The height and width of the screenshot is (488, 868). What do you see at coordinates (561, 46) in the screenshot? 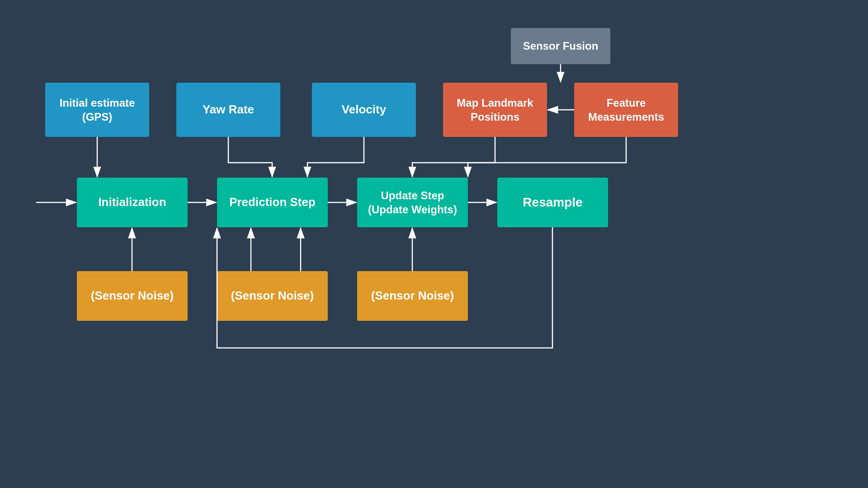
I see `sensor-fusion-box: Sensor Fusion` at bounding box center [561, 46].